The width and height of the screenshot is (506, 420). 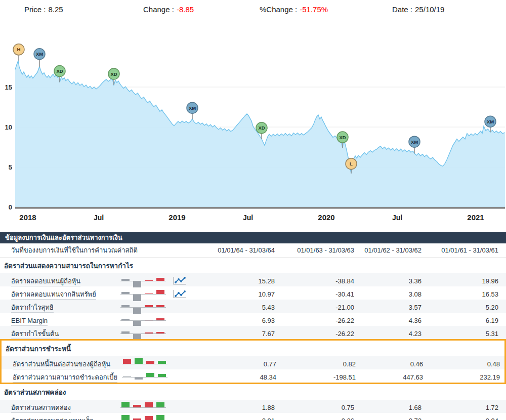 I want to click on value-cell: 0.94, so click(x=460, y=418).